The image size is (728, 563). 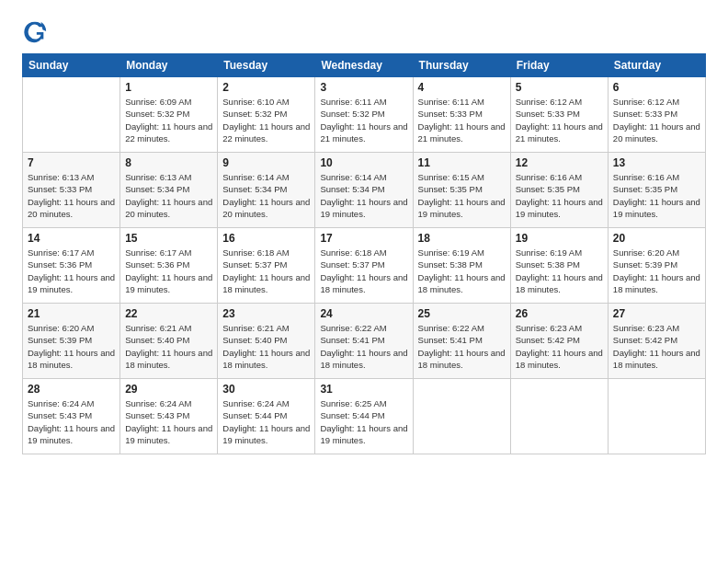 I want to click on day-info: Sunrise: 6:10 AM Sunset: 5:32 PM Dayligh…, so click(x=267, y=120).